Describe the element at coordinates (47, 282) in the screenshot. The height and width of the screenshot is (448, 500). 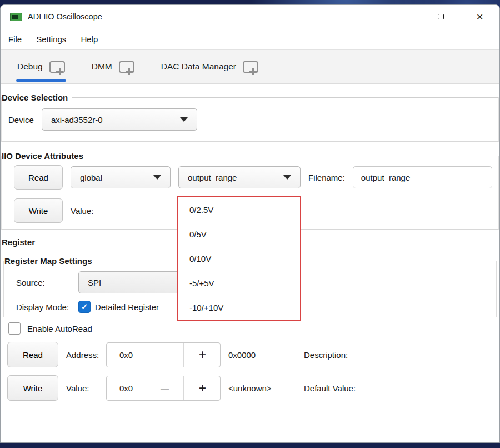
I see `source-label: Source:` at that location.